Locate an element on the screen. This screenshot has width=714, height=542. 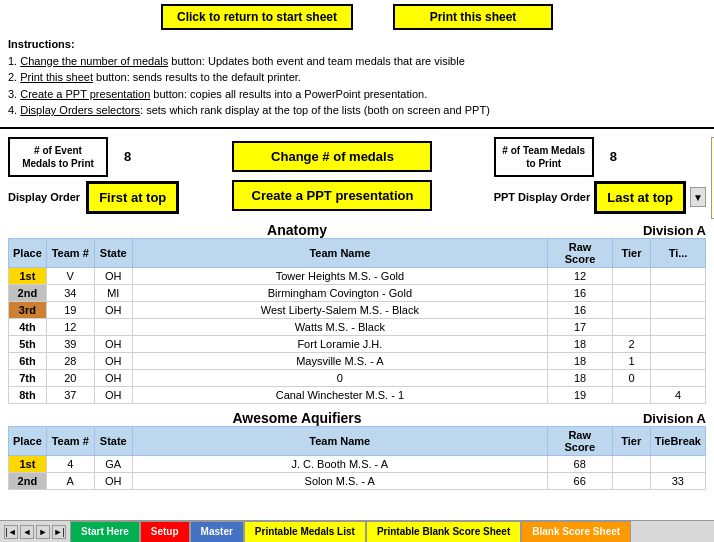
anatomy-title: Anatomy is located at coordinates (297, 230).